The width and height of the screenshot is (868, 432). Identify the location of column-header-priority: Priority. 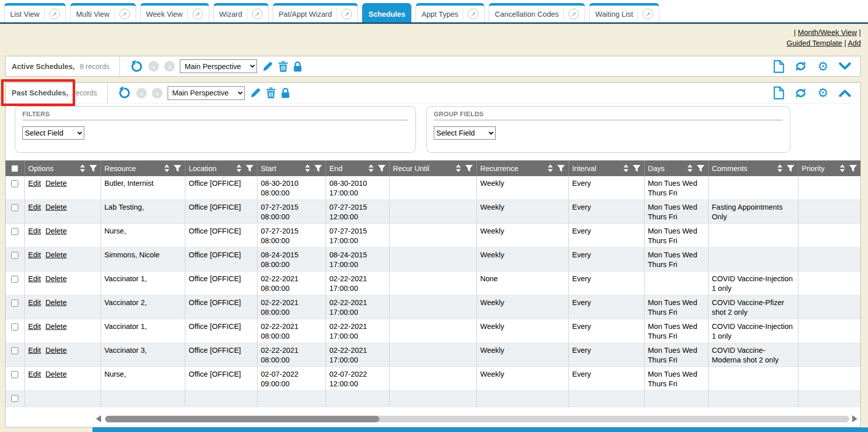
(829, 169).